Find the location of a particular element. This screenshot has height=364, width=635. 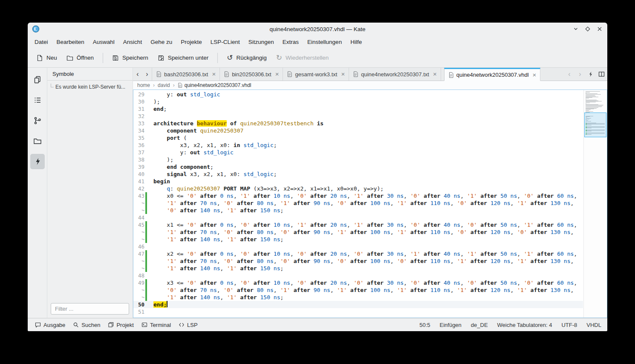

symbol-list-tool-button is located at coordinates (38, 100).